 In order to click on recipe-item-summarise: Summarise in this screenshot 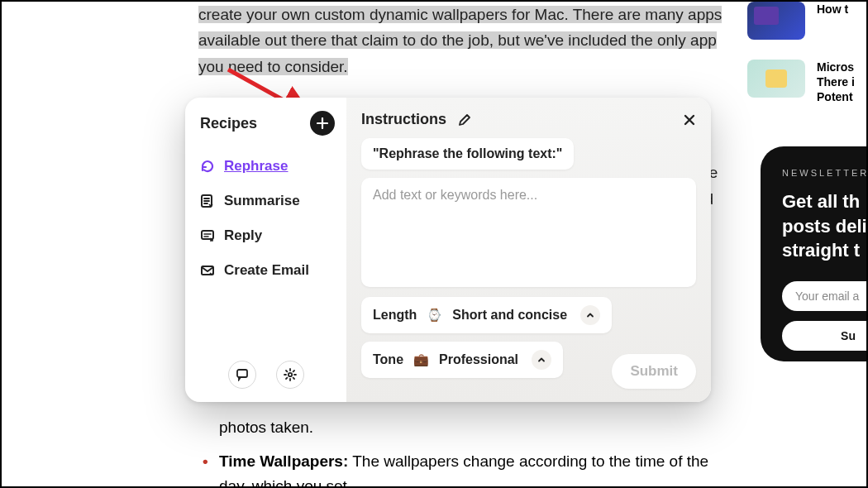, I will do `click(266, 201)`.